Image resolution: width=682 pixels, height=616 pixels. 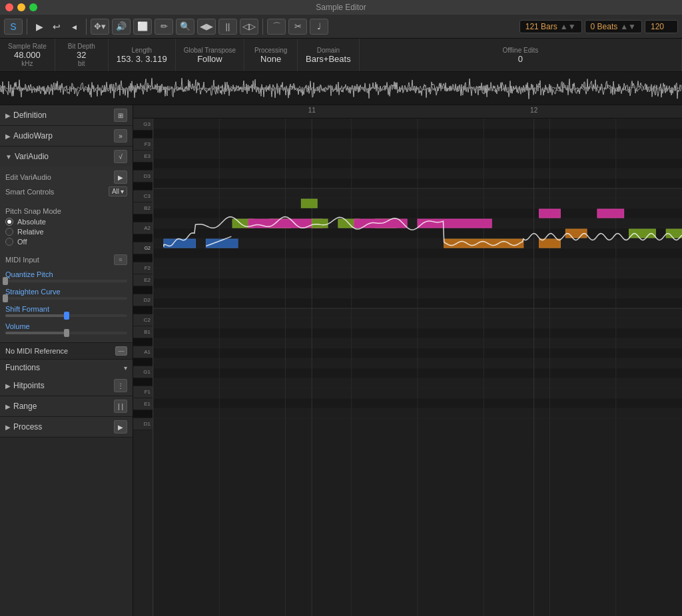 I want to click on midi-input-icon: ≡, so click(x=121, y=260).